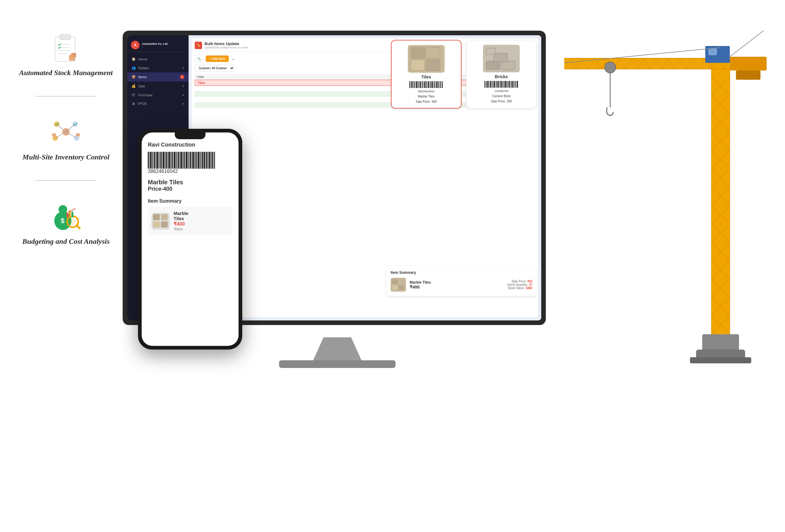 The image size is (785, 532). What do you see at coordinates (182, 160) in the screenshot?
I see `phone-barcode-svg` at bounding box center [182, 160].